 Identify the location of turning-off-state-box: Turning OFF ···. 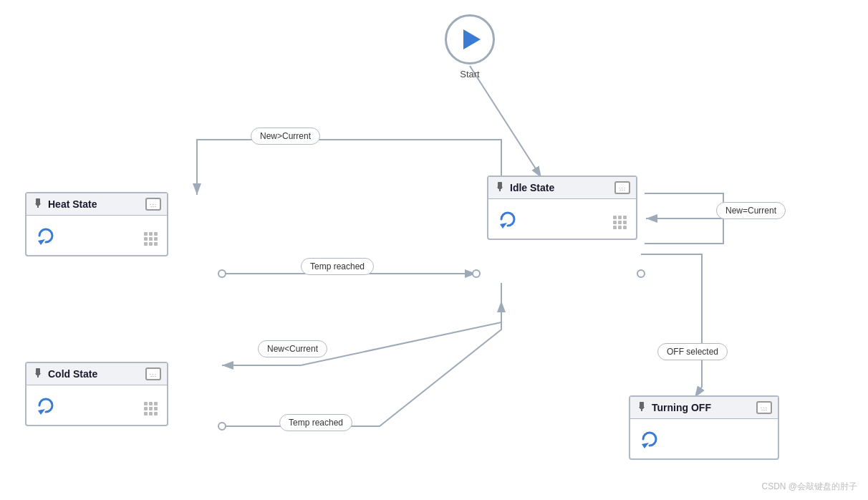
(704, 428).